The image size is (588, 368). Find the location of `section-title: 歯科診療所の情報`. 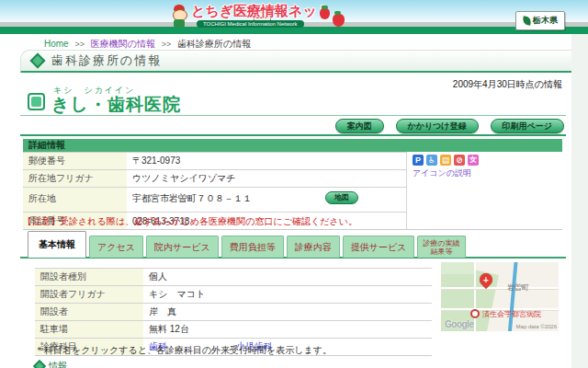

section-title: 歯科診療所の情報 is located at coordinates (107, 61).